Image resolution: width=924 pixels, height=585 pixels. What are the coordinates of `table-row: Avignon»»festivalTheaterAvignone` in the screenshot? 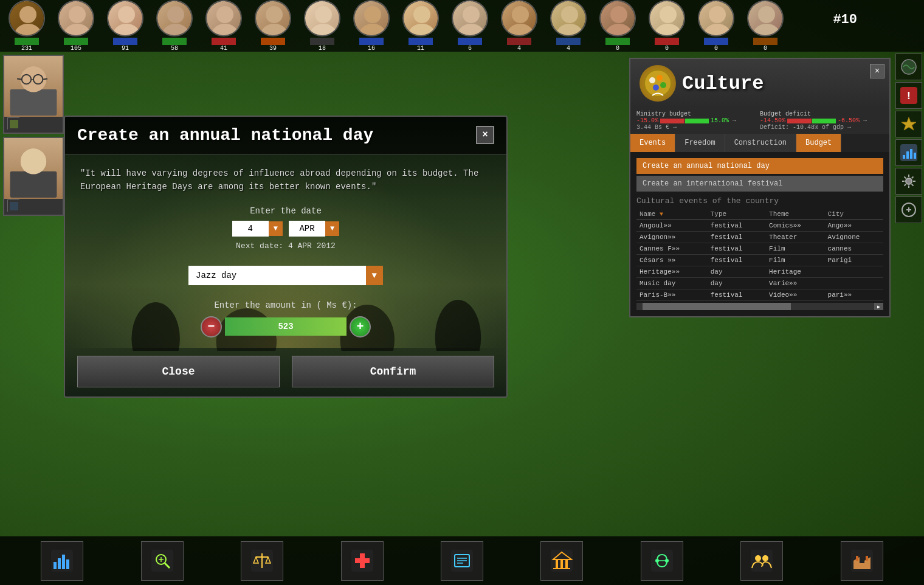 It's located at (760, 237).